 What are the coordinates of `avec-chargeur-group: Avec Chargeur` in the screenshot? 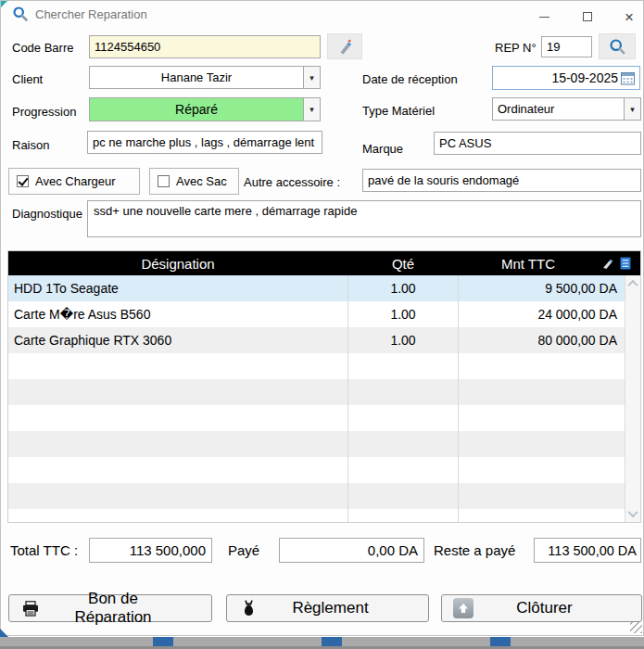 It's located at (74, 182).